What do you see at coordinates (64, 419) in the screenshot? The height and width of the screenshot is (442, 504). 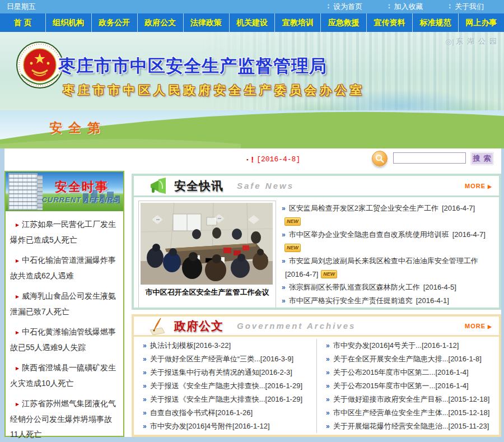 I see `sidebar-news-item: ▸江苏省苏州燃气集团液化气经销分公司发生爆炸坍塌事故11人死亡` at bounding box center [64, 419].